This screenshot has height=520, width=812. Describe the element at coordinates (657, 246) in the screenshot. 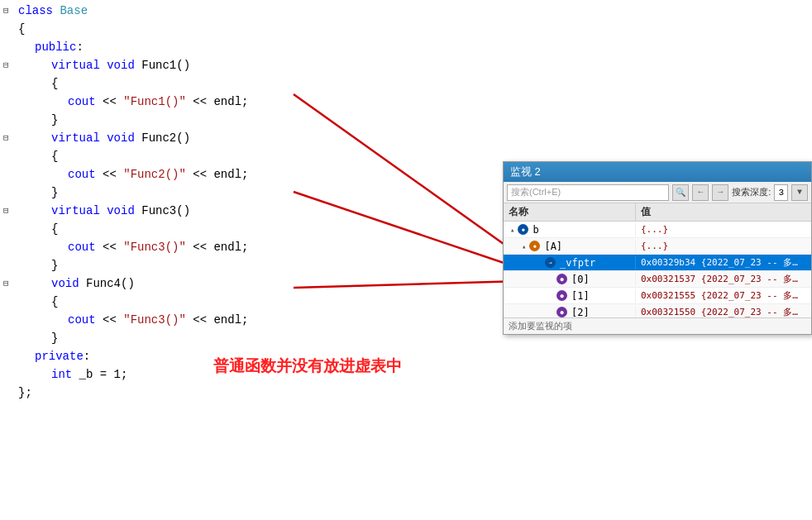

I see `watch-row: ▴◆[A]{...}` at that location.